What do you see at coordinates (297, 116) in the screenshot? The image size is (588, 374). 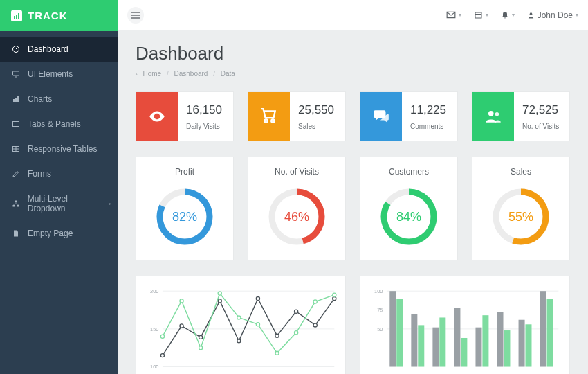 I see `stat-card-sales: 25,550 Sales` at bounding box center [297, 116].